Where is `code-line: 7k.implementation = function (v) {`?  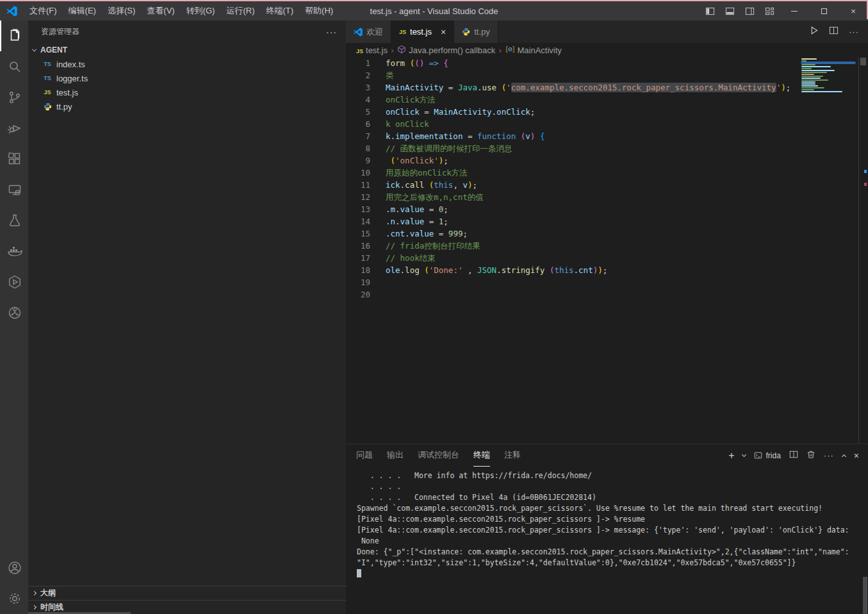
code-line: 7k.implementation = function (v) { is located at coordinates (607, 136).